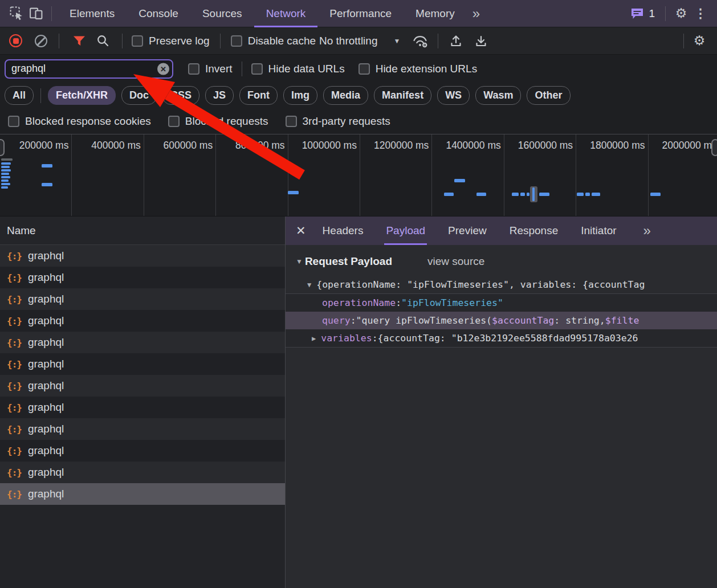 The image size is (717, 588). Describe the element at coordinates (343, 231) in the screenshot. I see `tab-headers: Headers` at that location.